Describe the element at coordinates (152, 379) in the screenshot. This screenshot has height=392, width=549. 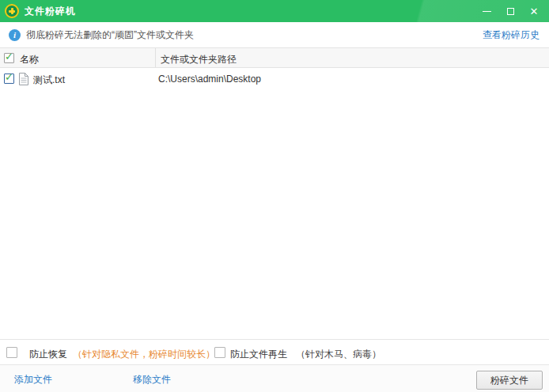
I see `remove-files-button: 移除文件` at that location.